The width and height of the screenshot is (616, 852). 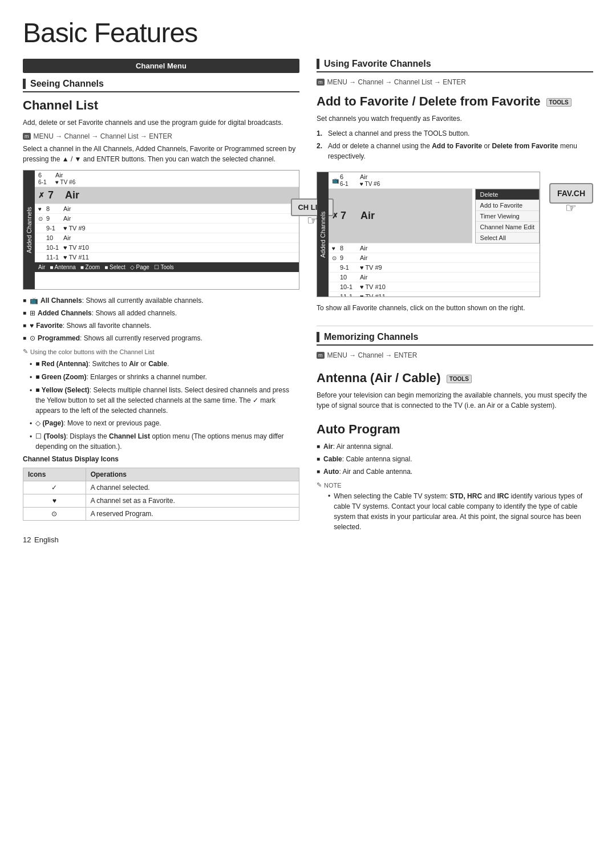 I want to click on using-fav-menu-path: m MENU → Channel → Channel List → ENTER, so click(x=455, y=82).